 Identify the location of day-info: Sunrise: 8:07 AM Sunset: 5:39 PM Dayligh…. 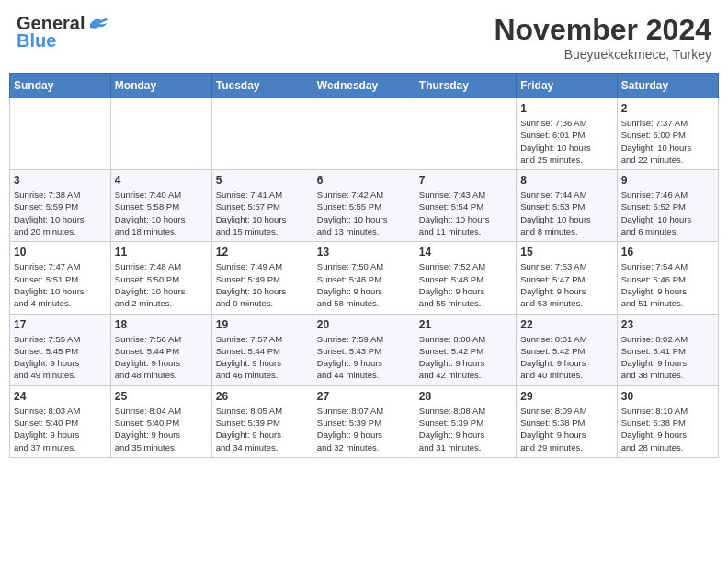
(364, 429).